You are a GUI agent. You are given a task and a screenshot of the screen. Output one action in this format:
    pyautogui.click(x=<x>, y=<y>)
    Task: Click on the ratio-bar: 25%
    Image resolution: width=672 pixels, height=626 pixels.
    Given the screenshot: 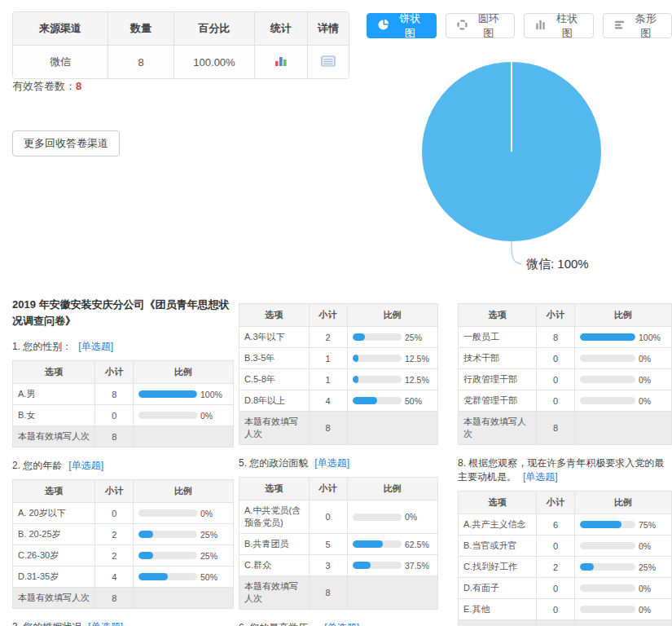 What is the action you would take?
    pyautogui.click(x=393, y=337)
    